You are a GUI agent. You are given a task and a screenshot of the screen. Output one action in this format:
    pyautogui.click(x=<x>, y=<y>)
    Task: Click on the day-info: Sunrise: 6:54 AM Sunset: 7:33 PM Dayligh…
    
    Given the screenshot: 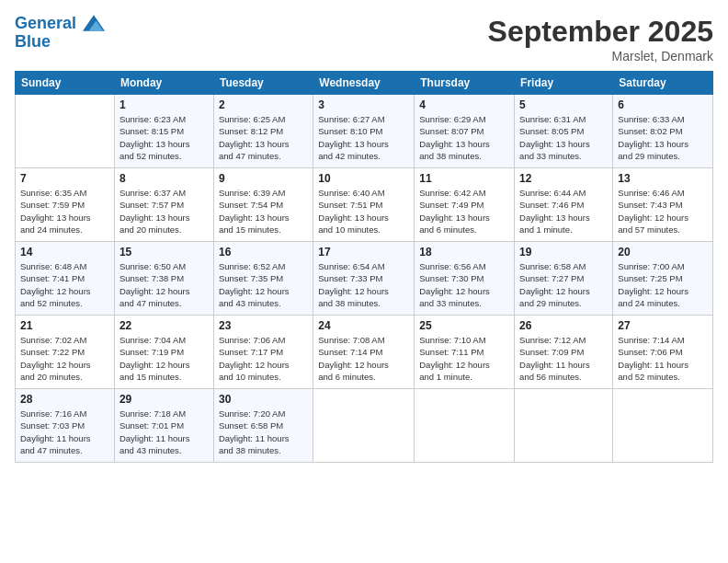 What is the action you would take?
    pyautogui.click(x=364, y=285)
    